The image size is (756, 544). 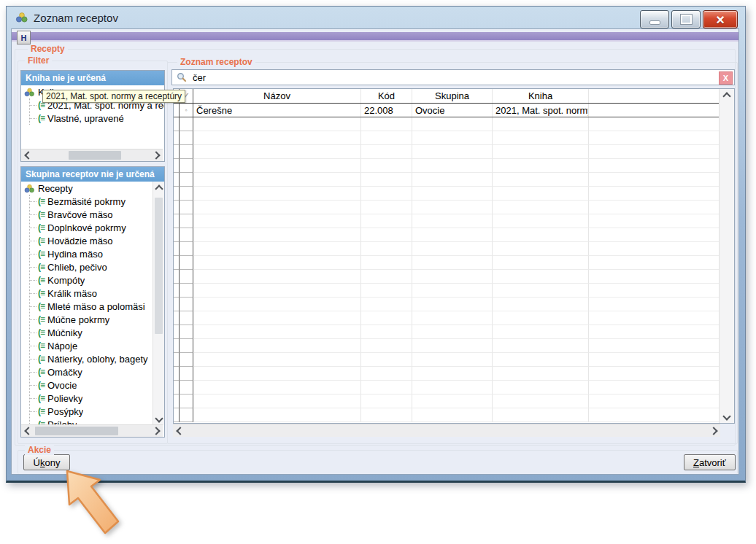 What do you see at coordinates (277, 110) in the screenshot?
I see `cell-nazov: Čerešne` at bounding box center [277, 110].